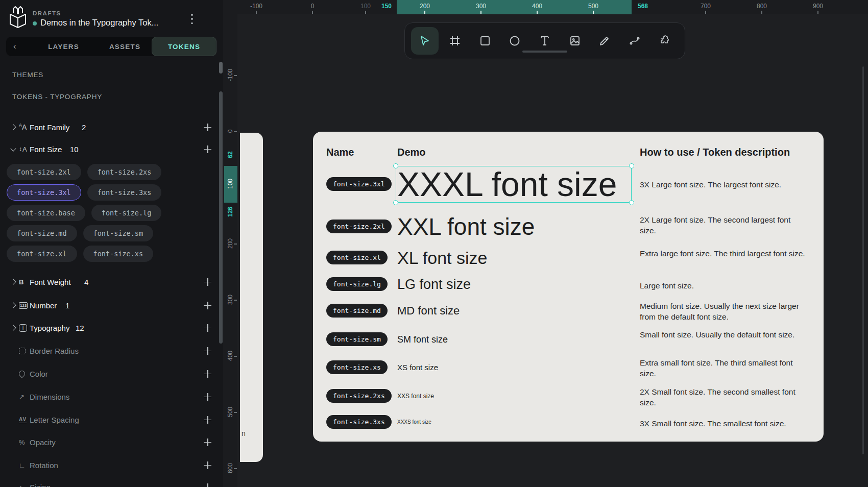  What do you see at coordinates (357, 310) in the screenshot?
I see `token-pill: font-size.md` at bounding box center [357, 310].